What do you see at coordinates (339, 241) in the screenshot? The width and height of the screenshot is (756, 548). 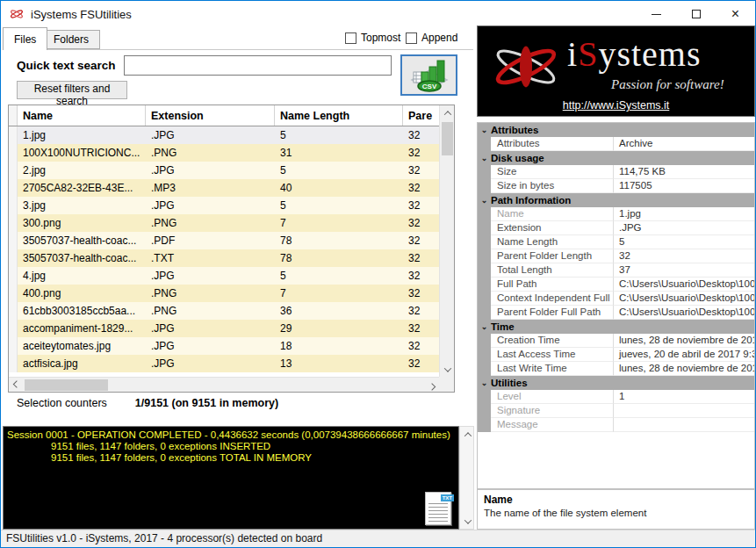 I see `table-cell: 78` at bounding box center [339, 241].